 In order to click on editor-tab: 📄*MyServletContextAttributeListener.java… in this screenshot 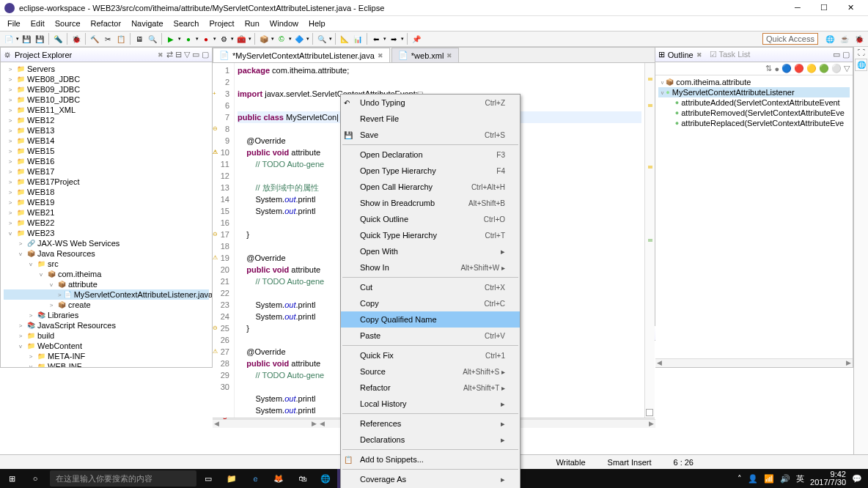, I will do `click(301, 55)`.